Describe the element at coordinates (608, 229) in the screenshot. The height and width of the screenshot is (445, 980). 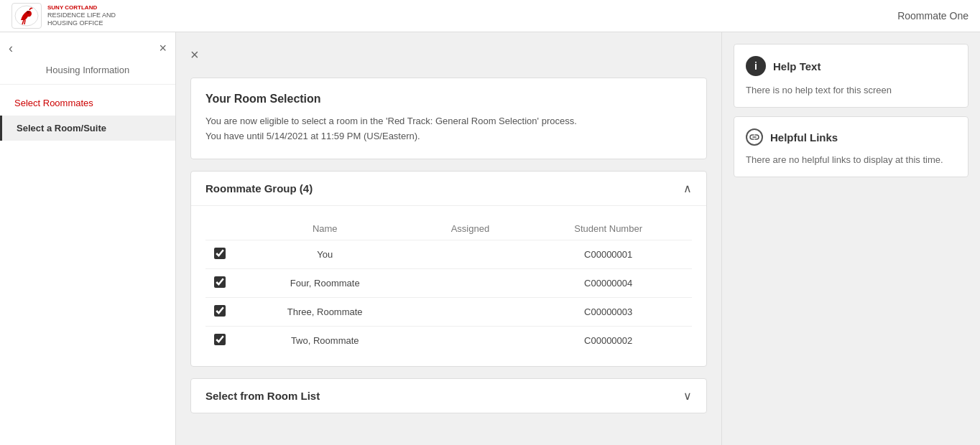
I see `col-student-number: Student Number` at that location.